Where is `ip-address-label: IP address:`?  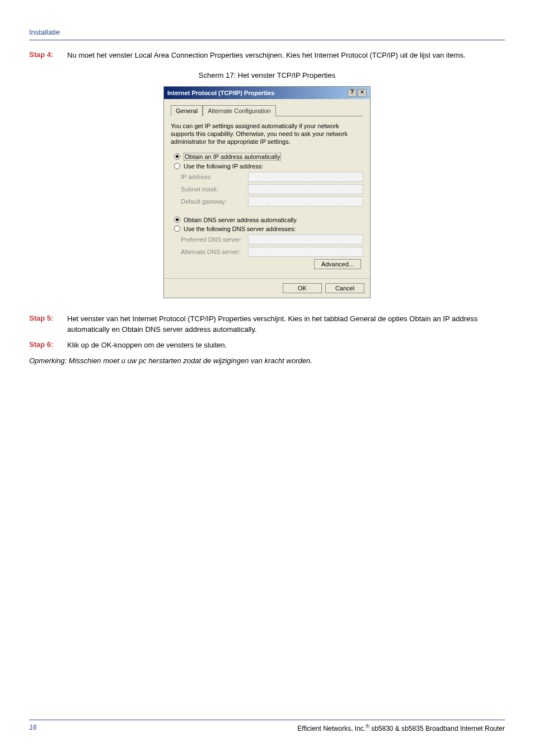
ip-address-label: IP address: is located at coordinates (214, 177).